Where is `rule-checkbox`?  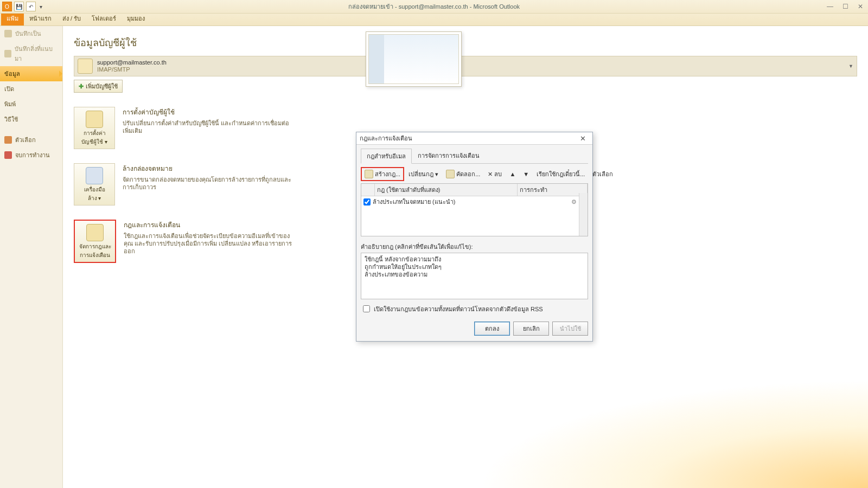 rule-checkbox is located at coordinates (367, 202).